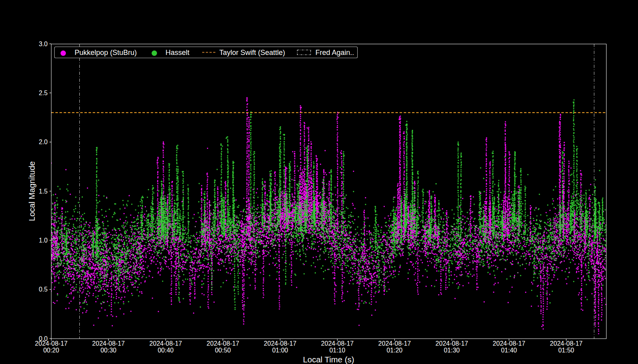 The image size is (638, 364). I want to click on svg-text: 01:20, so click(394, 350).